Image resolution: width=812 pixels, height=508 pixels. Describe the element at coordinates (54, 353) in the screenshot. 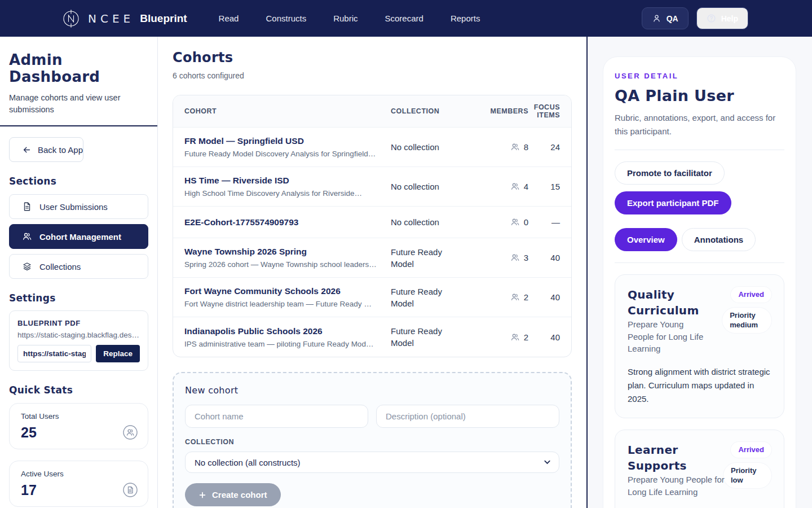

I see `blueprint-pdf-input` at that location.